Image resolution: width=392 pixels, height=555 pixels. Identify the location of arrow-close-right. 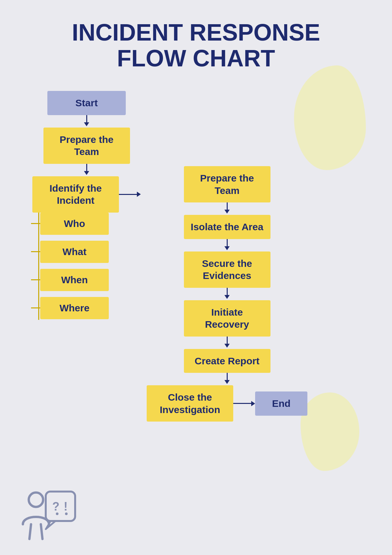
(244, 404).